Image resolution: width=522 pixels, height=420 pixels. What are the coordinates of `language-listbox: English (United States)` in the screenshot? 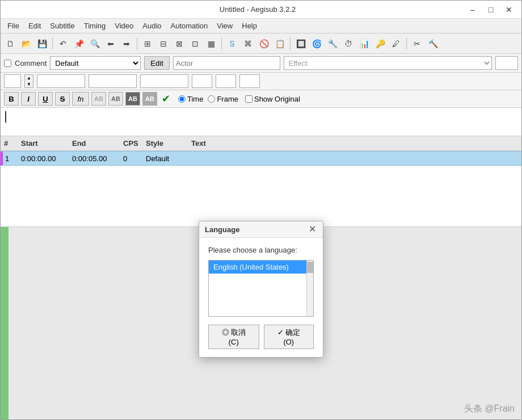 It's located at (261, 288).